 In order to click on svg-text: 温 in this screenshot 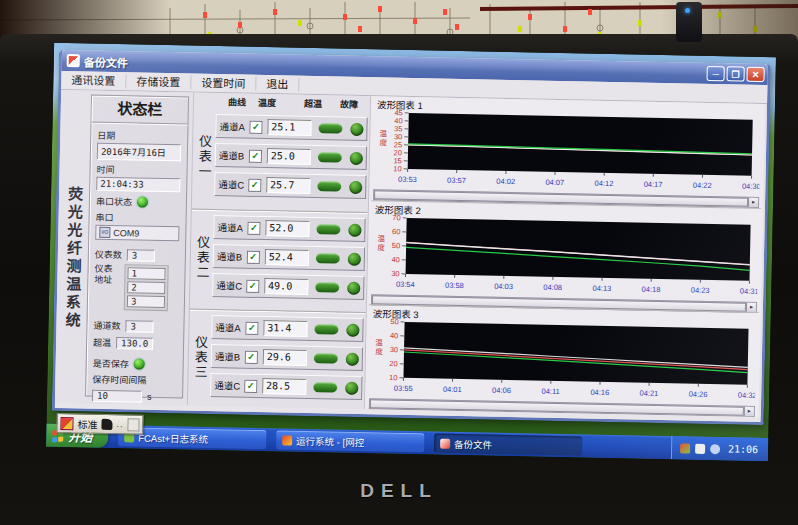, I will do `click(384, 134)`.